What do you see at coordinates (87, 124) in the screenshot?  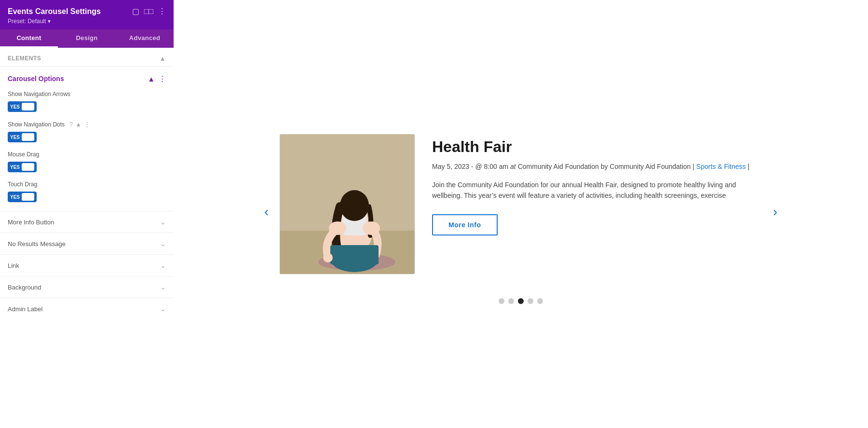 I see `nav-dots-label: Show Navigation Dots ? ▲ ⋮` at bounding box center [87, 124].